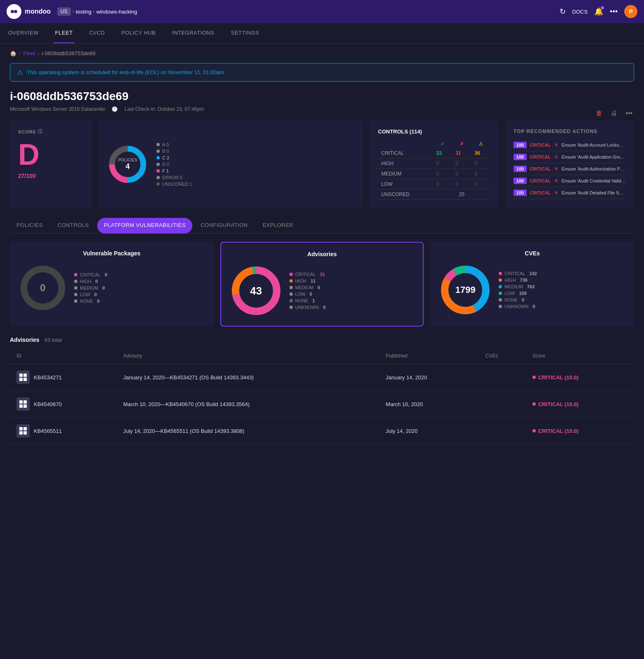  Describe the element at coordinates (145, 226) in the screenshot. I see `tab-platform-vulnerabilities: PLATFORM VULNERABILITIES` at that location.